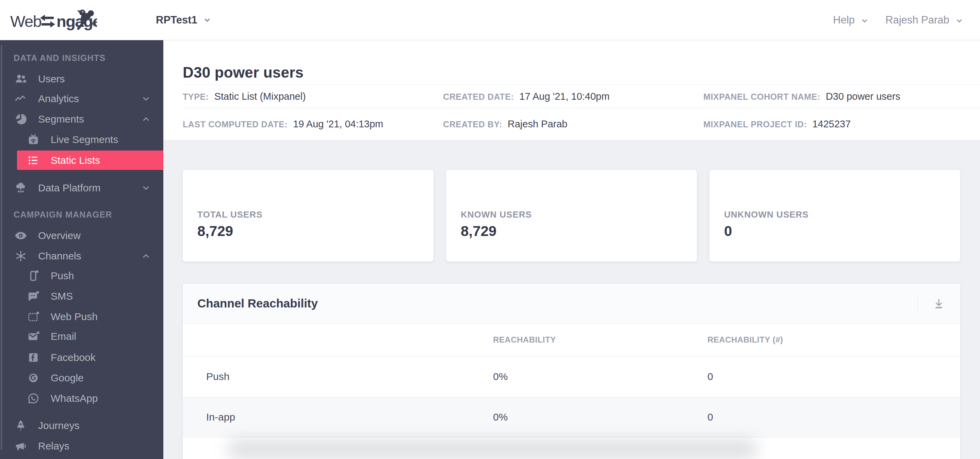 The image size is (980, 459). I want to click on meta-row: TYPE: Static List (Mixpanel) CREATED DAT…, so click(581, 97).